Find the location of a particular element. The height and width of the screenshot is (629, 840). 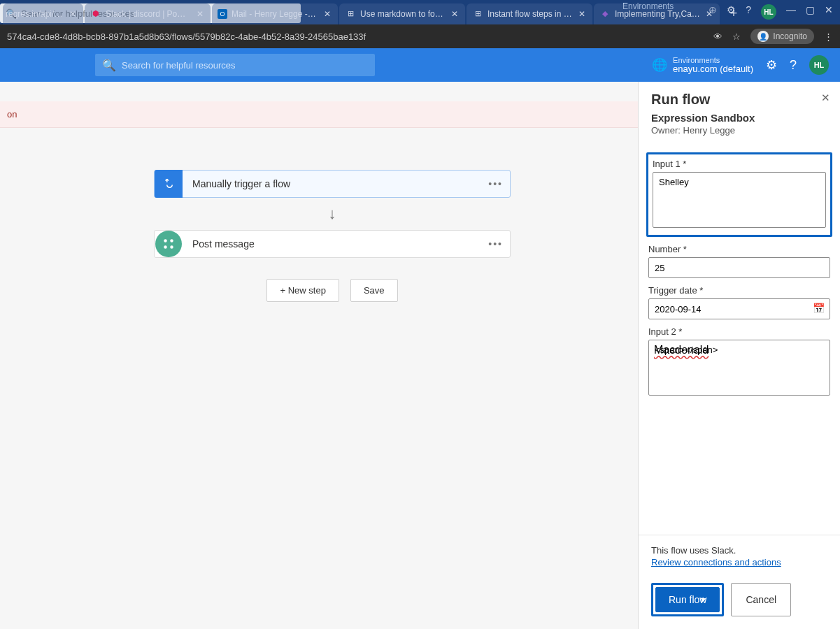

field-trigger-date: Trigger date * 📅 is located at coordinates (739, 302).